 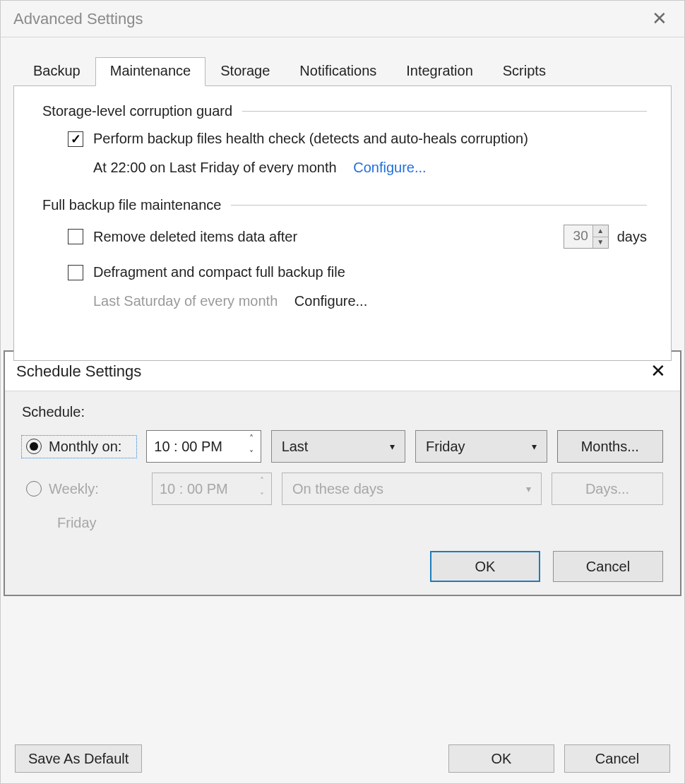 What do you see at coordinates (501, 759) in the screenshot?
I see `ok-button: OK` at bounding box center [501, 759].